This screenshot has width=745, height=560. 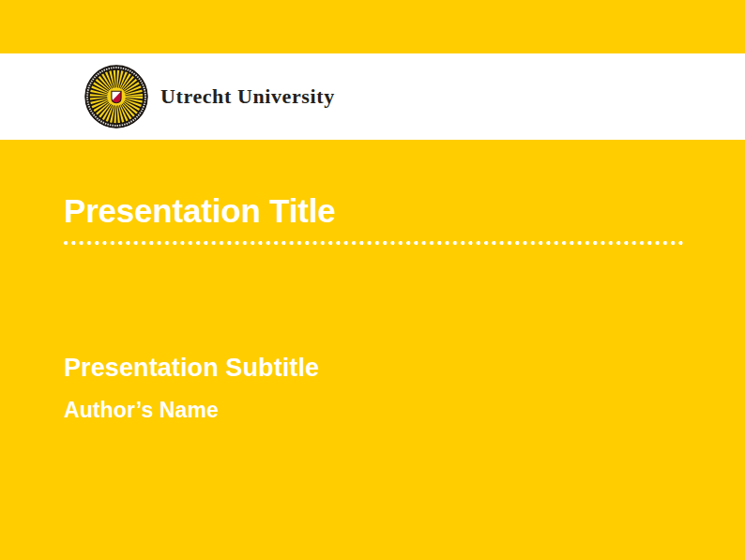 I want to click on presentation-title: Presentation Title, so click(x=199, y=211).